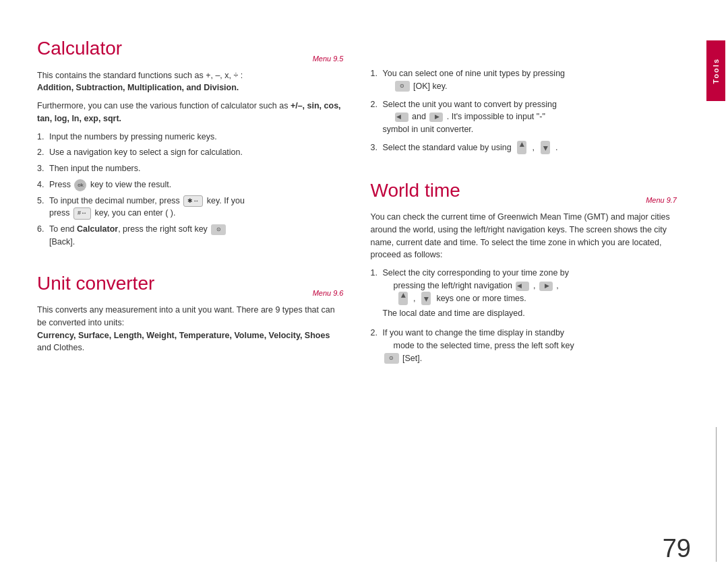 Image resolution: width=728 pixels, height=582 pixels. I want to click on unit-steps-list: 1. You can select one of nine unit types…, so click(524, 110).